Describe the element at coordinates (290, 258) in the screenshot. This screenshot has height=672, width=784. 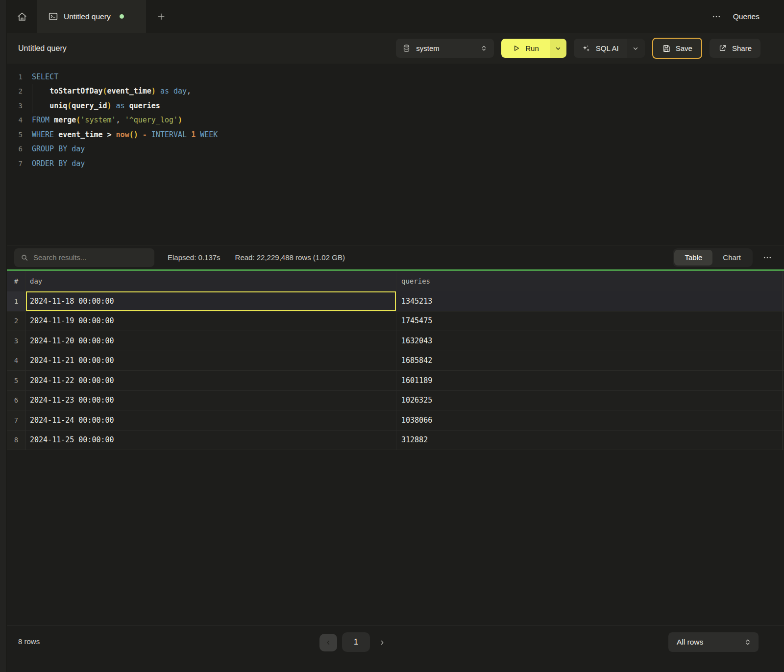
I see `read-stat: Read: 22,229,488 rows (1.02 GB)` at that location.